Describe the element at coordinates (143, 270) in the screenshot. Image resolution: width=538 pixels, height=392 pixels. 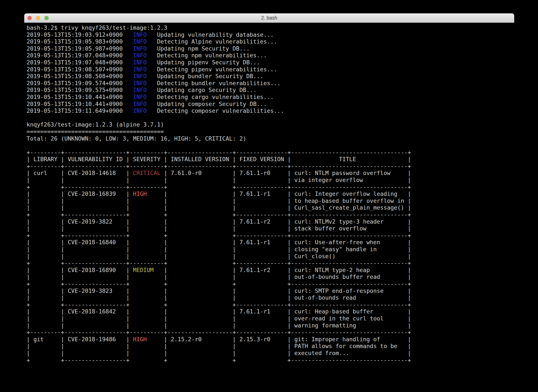
I see `severity-medium: MEDIUM` at that location.